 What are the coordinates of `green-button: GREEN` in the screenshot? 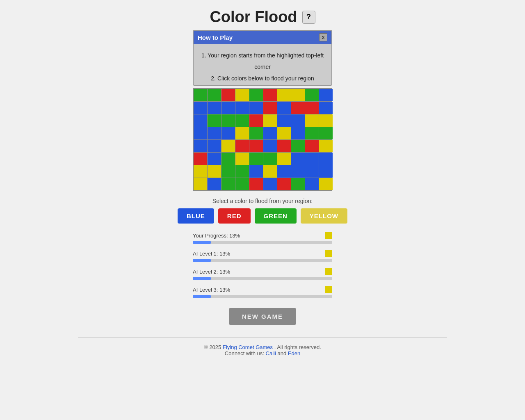 It's located at (276, 216).